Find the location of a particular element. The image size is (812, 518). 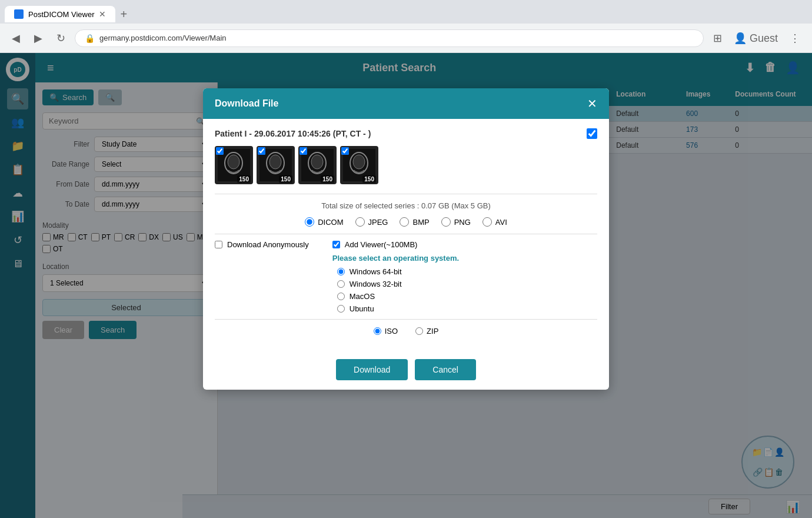

viewer-check-row: Add Viewer(~100MB) is located at coordinates (395, 245).